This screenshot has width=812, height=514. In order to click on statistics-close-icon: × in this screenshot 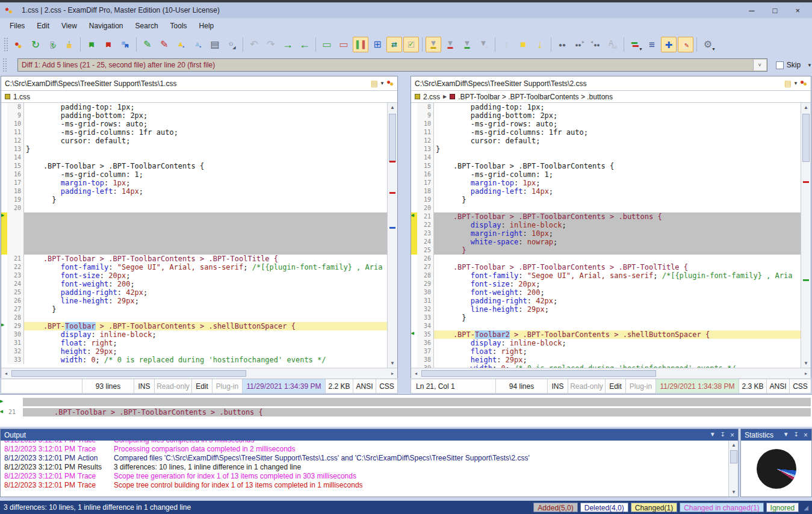, I will do `click(805, 435)`.